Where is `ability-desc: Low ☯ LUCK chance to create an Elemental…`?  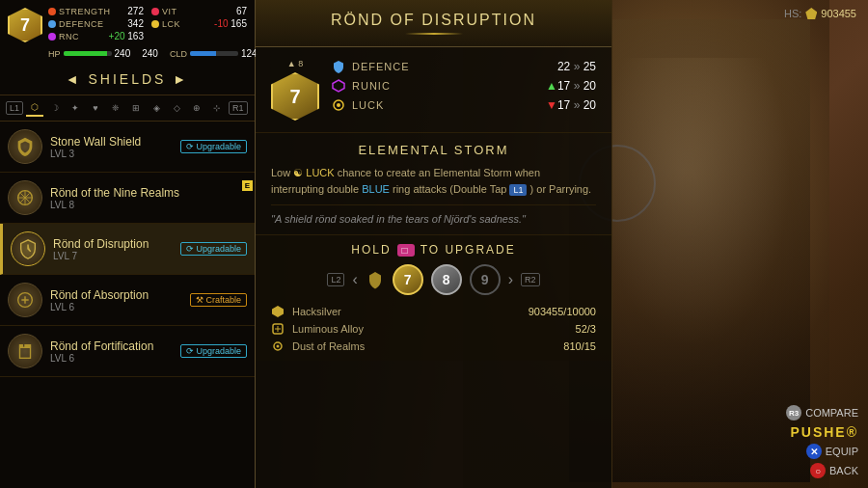
ability-desc: Low ☯ LUCK chance to create an Elemental… is located at coordinates (434, 181).